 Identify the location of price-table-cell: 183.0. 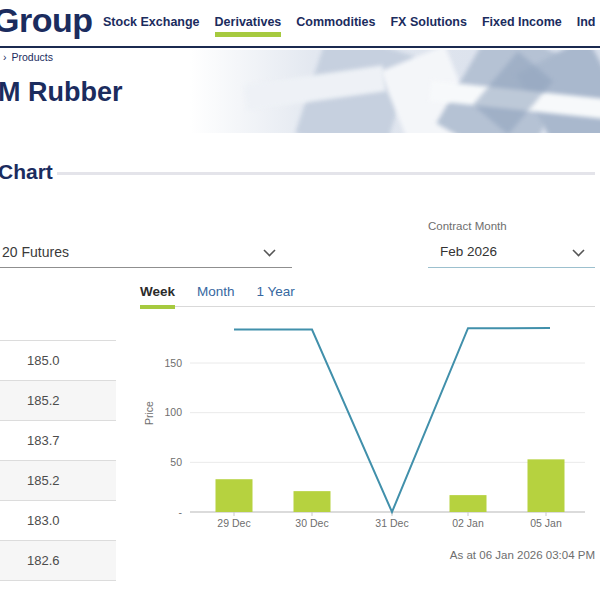
(58, 521).